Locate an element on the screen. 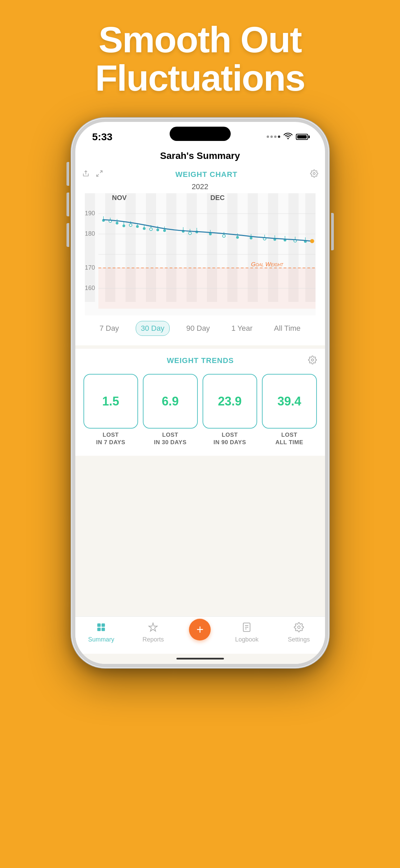 This screenshot has height=868, width=400. add-button: + is located at coordinates (200, 630).